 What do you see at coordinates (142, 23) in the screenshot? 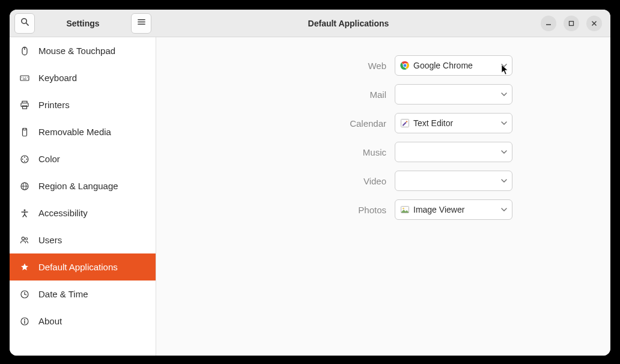
I see `hamburger-icon` at bounding box center [142, 23].